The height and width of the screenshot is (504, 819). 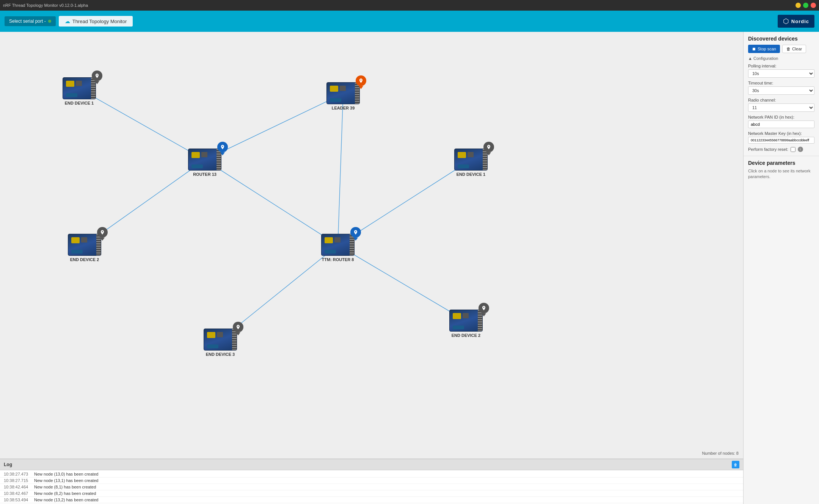 What do you see at coordinates (372, 465) in the screenshot?
I see `log-header: Log 🗑` at bounding box center [372, 465].